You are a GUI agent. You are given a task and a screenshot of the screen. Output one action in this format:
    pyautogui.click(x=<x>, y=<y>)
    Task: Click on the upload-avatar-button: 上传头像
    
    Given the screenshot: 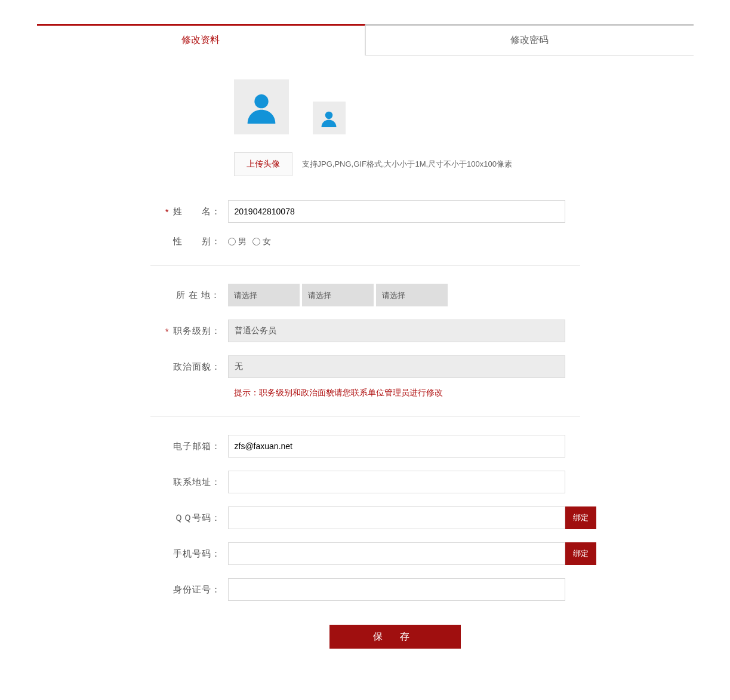 What is the action you would take?
    pyautogui.click(x=263, y=164)
    